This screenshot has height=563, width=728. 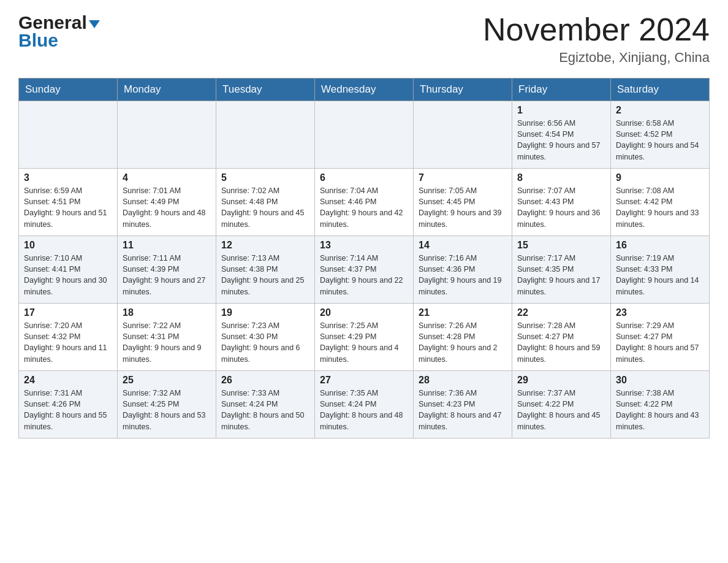 I want to click on day-sun-info: Sunrise: 7:29 AMSunset: 4:27 PMDaylight:…, so click(x=660, y=342).